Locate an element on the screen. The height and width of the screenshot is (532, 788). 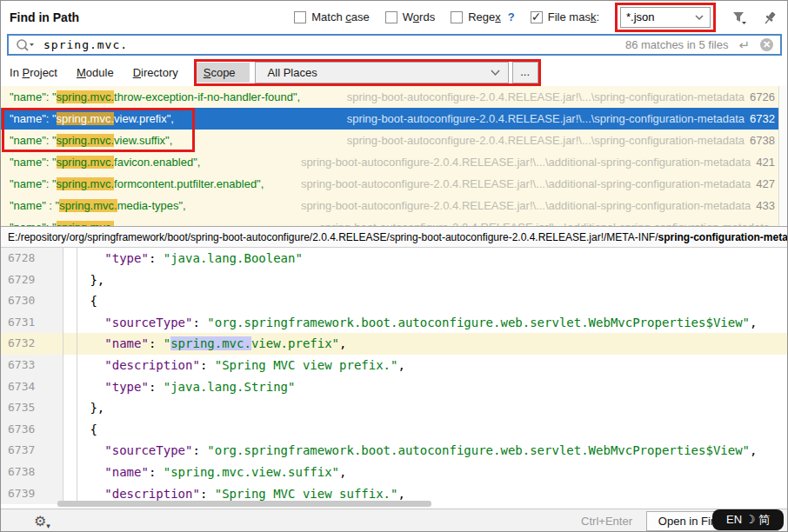
file-mask-value: *.json is located at coordinates (640, 17).